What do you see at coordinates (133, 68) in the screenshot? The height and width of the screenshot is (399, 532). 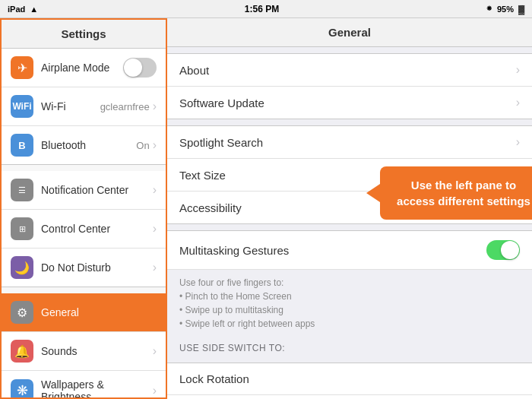 I see `airplane-toggle-knob` at bounding box center [133, 68].